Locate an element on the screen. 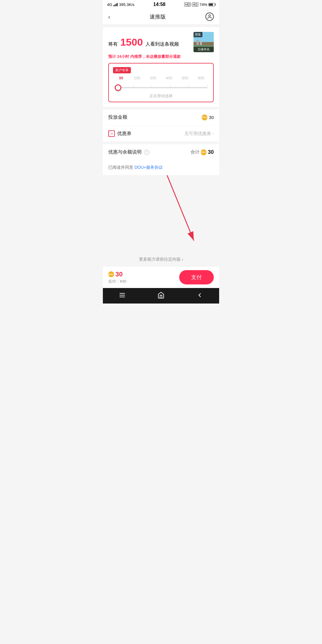 This screenshot has height=644, width=322. signal-bars is located at coordinates (116, 5).